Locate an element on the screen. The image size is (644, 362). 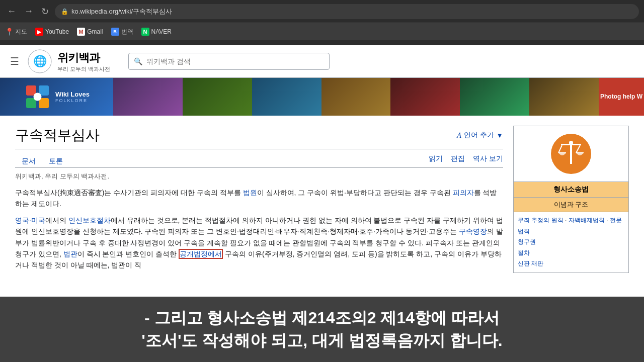
banner-logo-text: Wiki Loves FOLKLORE is located at coordinates (72, 97).